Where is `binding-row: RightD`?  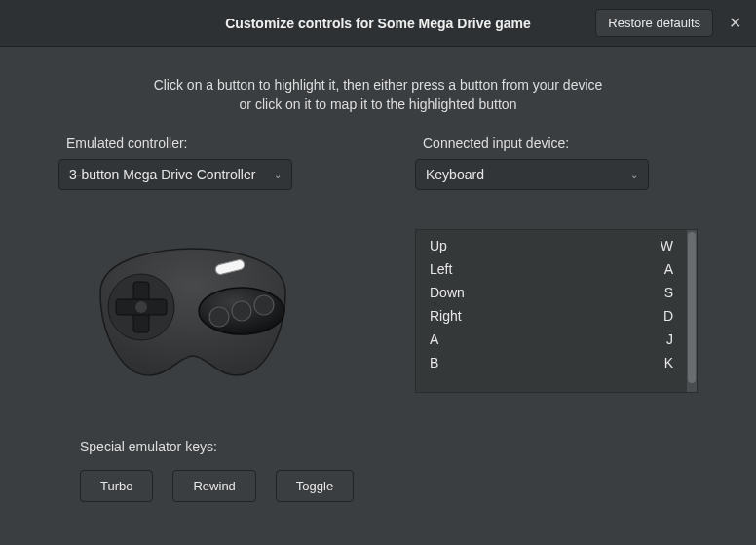 binding-row: RightD is located at coordinates (551, 316).